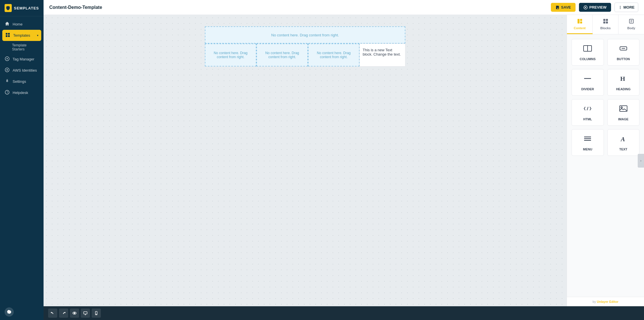 The image size is (644, 320). Describe the element at coordinates (27, 8) in the screenshot. I see `logo-text: SEMPLATES` at that location.